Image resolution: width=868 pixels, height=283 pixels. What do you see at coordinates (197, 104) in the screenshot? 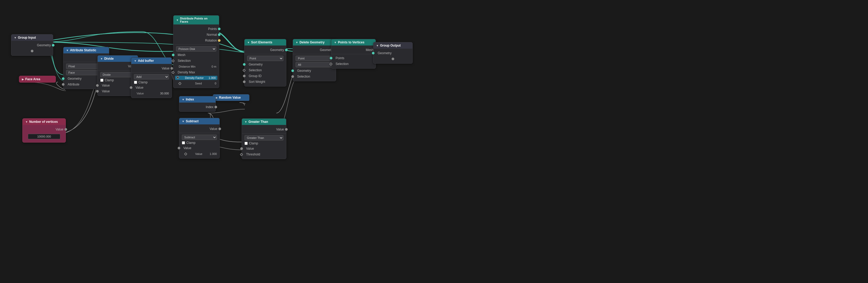
I see `index-node: ▼ Index Index` at bounding box center [197, 104].